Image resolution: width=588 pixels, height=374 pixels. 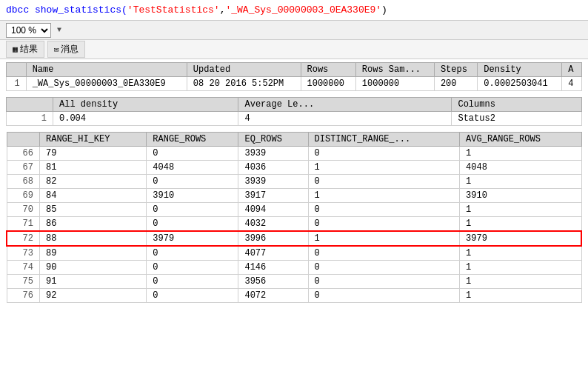 I want to click on table-row: 69843910391713910, so click(x=294, y=196).